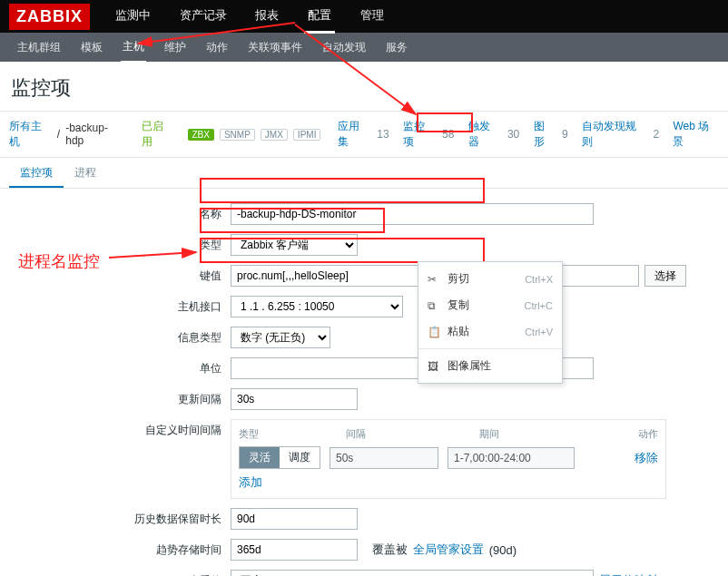 This screenshot has width=728, height=576. I want to click on top-bar: ZABBIX 监测中 资产记录 报表 配置 管理, so click(364, 16).